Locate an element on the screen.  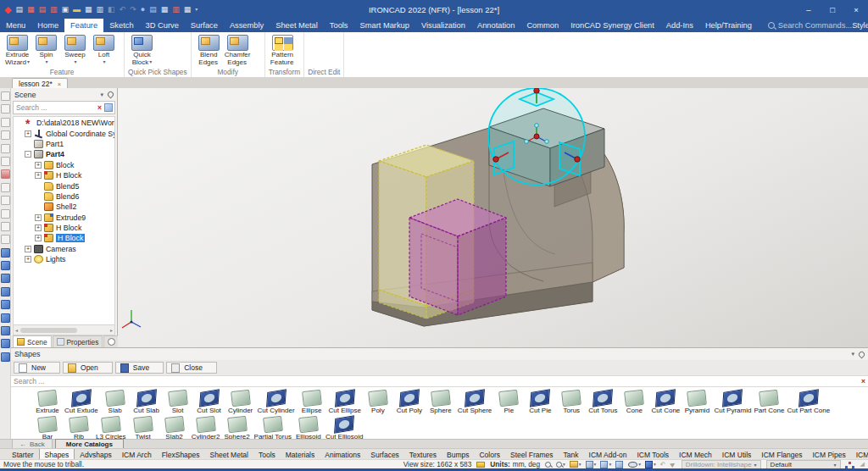
catalog-shape: Cut Poly is located at coordinates (409, 402).